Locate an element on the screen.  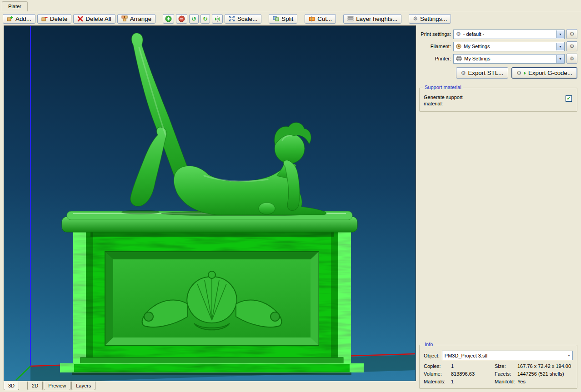
cut-button-label: Cut... is located at coordinates (325, 19).